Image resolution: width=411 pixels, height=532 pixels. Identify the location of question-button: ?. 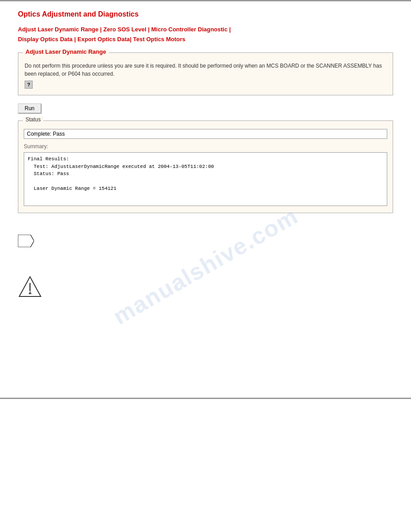
(29, 85).